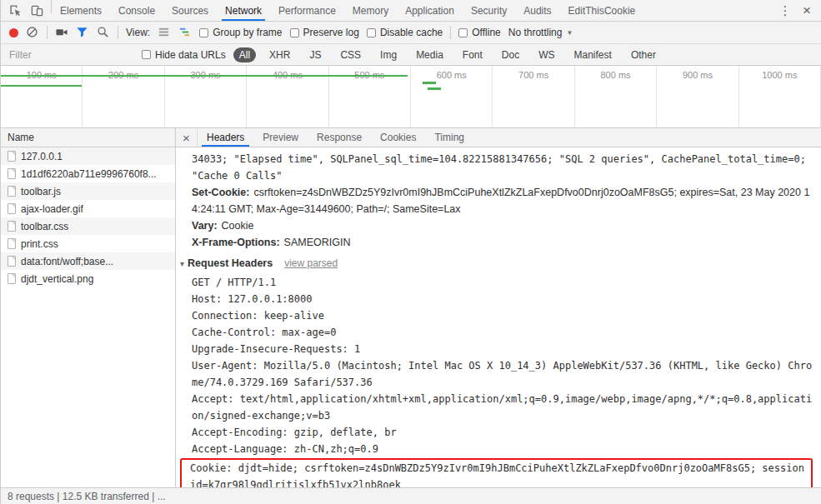  Describe the element at coordinates (164, 32) in the screenshot. I see `small-rows-toggle` at that location.